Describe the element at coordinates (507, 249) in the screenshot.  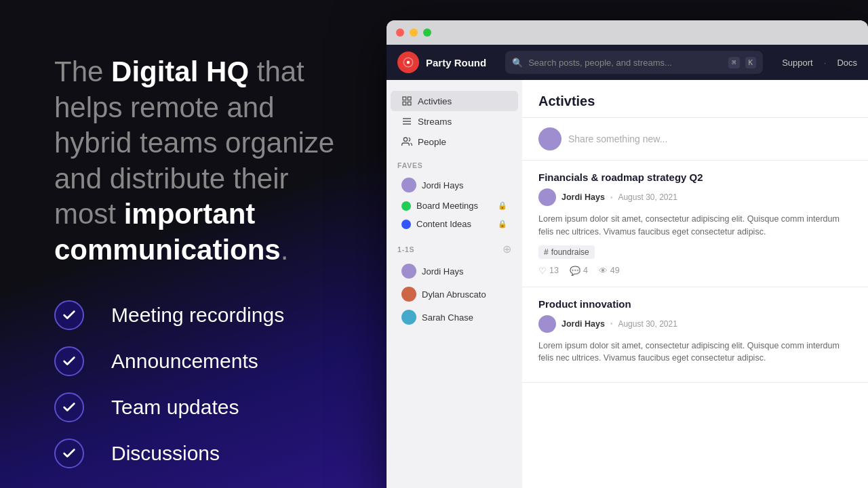
I see `add-ones-button: ⊕` at that location.